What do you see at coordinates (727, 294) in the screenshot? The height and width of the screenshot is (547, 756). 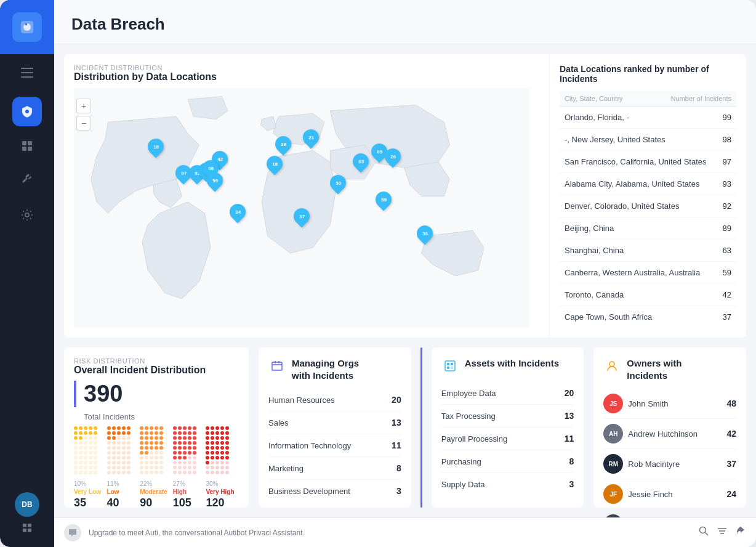 I see `location-count: 42` at bounding box center [727, 294].